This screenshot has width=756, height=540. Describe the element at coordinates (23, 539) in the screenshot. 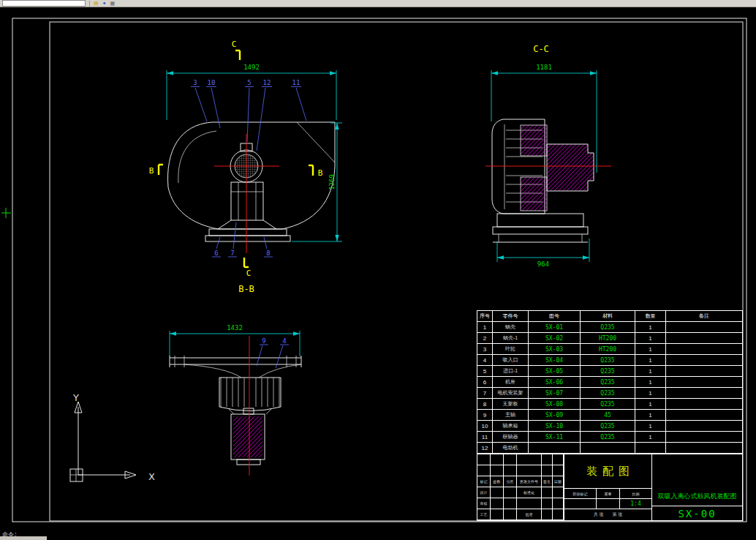

I see `status-bar-stub` at that location.